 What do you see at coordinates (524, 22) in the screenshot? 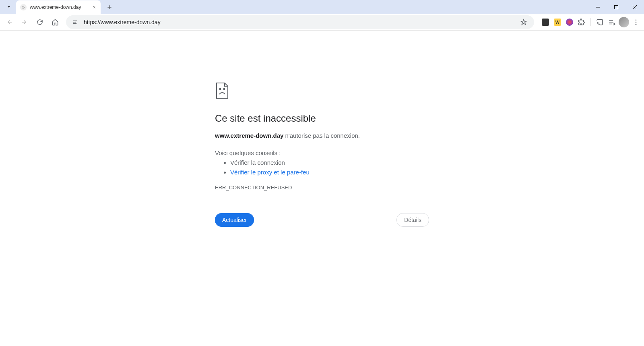
I see `bookmark-button` at bounding box center [524, 22].